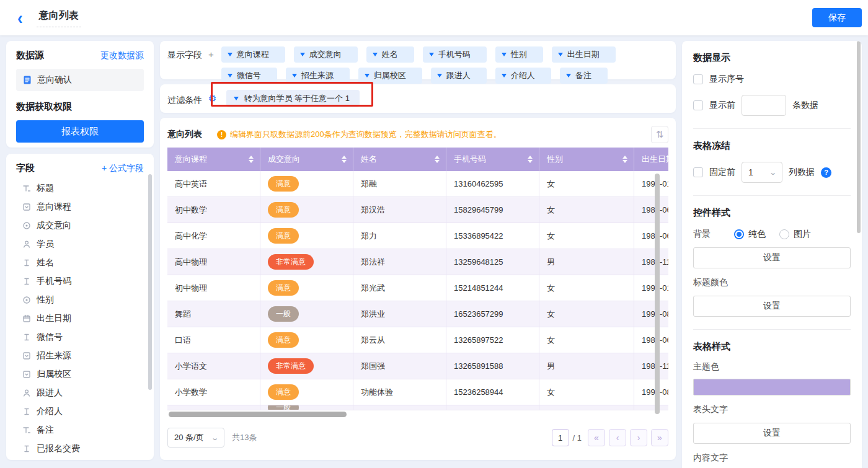  I want to click on table-cell: 男, so click(587, 262).